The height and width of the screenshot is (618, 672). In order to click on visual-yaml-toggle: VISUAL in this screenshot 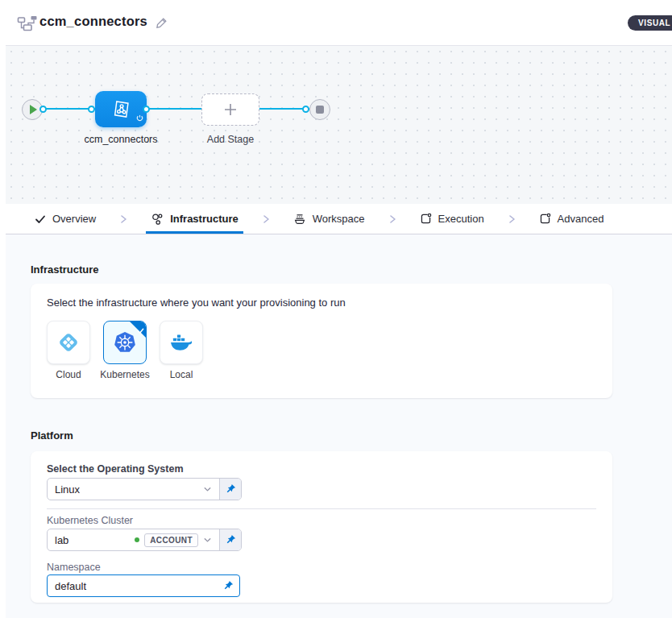, I will do `click(649, 23)`.